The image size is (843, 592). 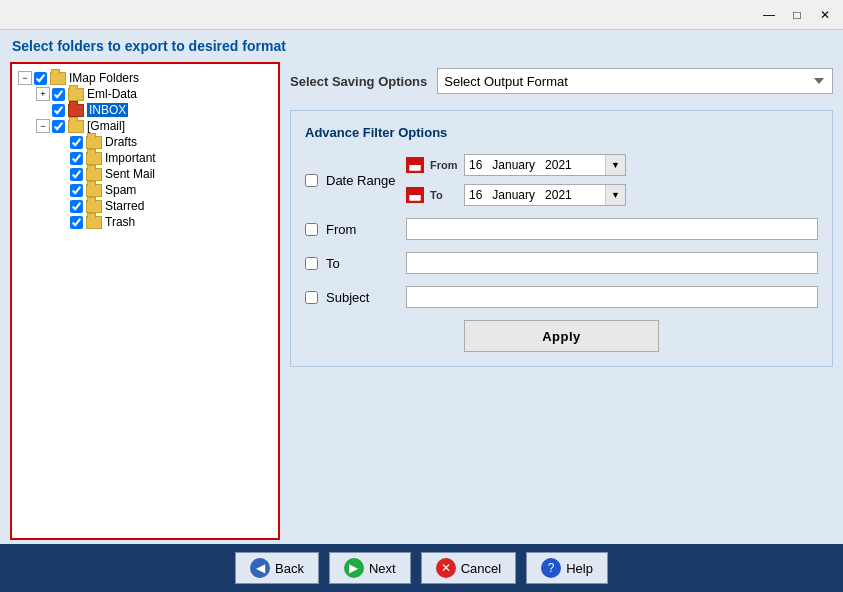 I want to click on tree-row-imap: − IMap Folders, so click(x=145, y=78).